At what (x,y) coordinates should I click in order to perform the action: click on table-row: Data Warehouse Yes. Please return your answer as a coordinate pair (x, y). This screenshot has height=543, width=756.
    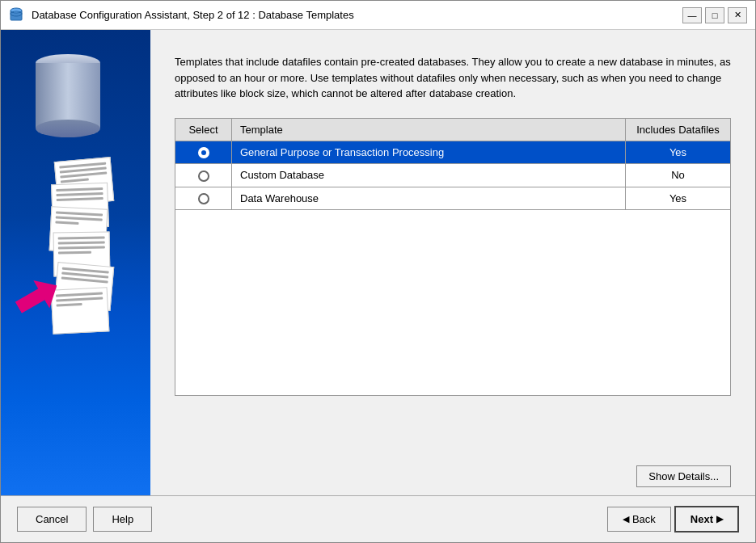
    Looking at the image, I should click on (453, 199).